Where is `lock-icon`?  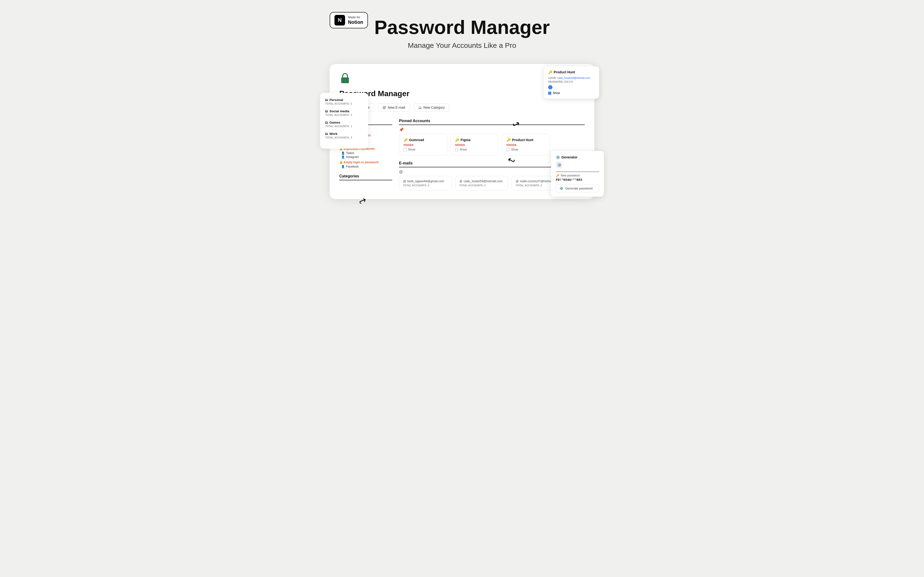 lock-icon is located at coordinates (345, 78).